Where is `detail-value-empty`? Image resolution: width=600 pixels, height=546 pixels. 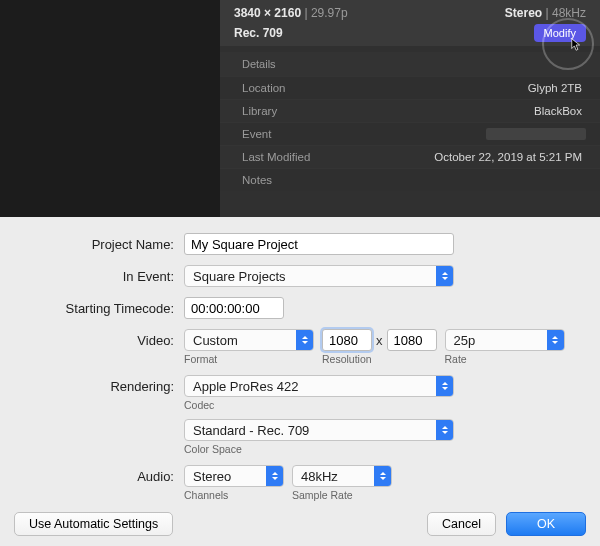
detail-value-empty is located at coordinates (470, 134).